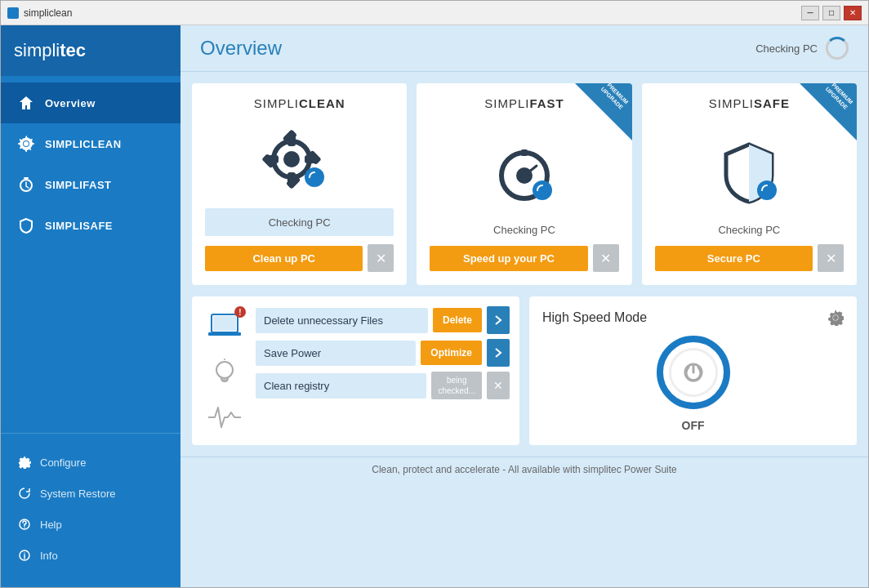 The width and height of the screenshot is (869, 588). I want to click on simplifast-status: Checking PC, so click(524, 230).